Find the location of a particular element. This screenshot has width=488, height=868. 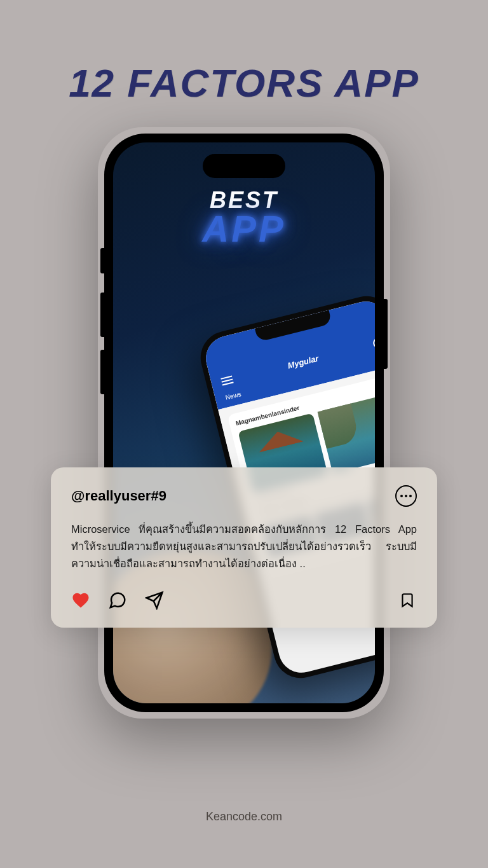

inner-tab: News is located at coordinates (234, 396).